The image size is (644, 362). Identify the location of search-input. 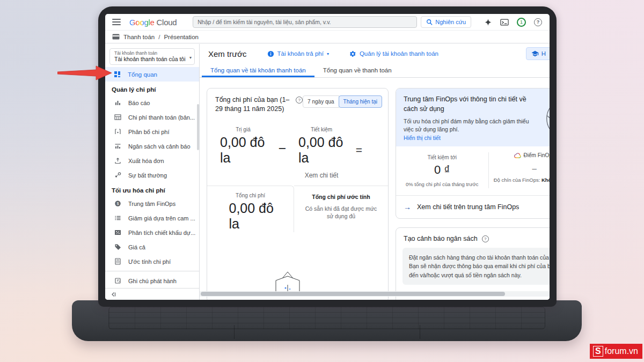
(305, 22).